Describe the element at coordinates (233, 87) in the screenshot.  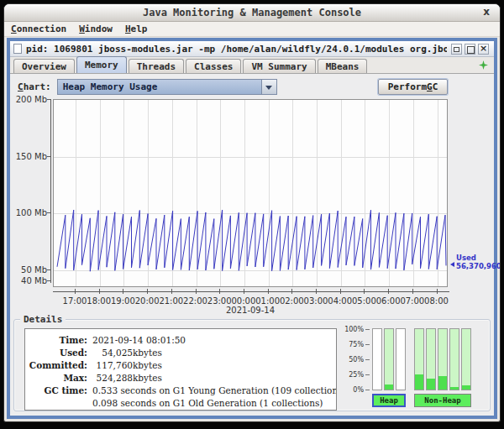
I see `chart-controls: Chart: Heap Memory Usage Perform GC` at that location.